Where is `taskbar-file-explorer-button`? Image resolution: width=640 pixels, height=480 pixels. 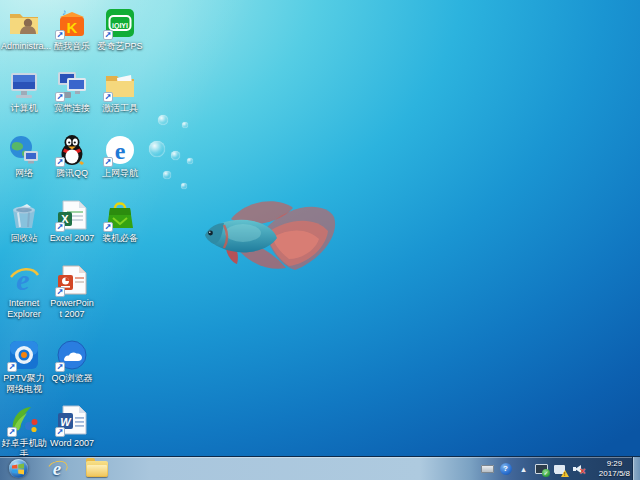 taskbar-file-explorer-button is located at coordinates (97, 468).